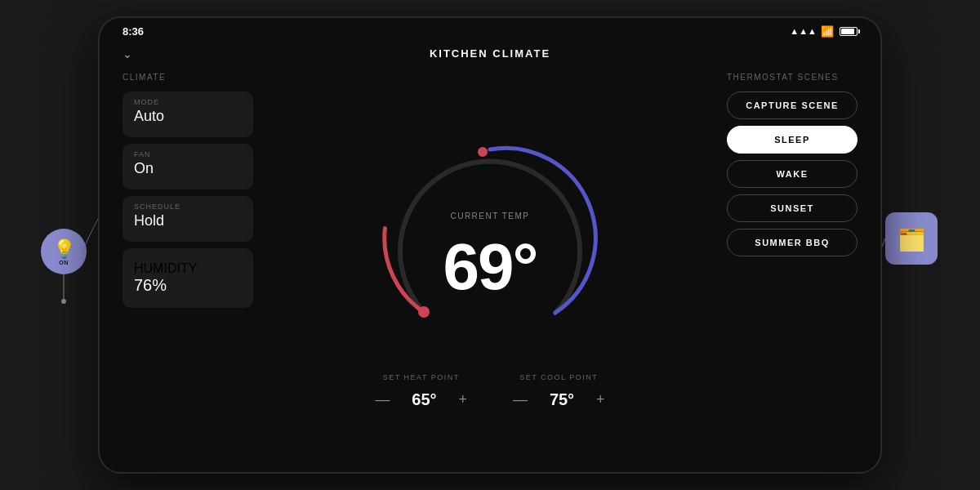  Describe the element at coordinates (601, 400) in the screenshot. I see `cool-increase-button: +` at that location.